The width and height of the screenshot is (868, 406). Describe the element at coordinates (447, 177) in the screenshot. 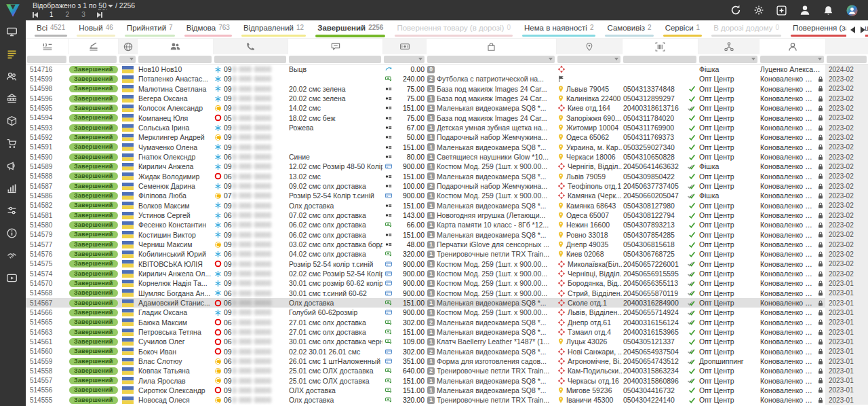

I see `table-row: 514588ЗавершенийЖидак Володимир060 000 0…` at that location.